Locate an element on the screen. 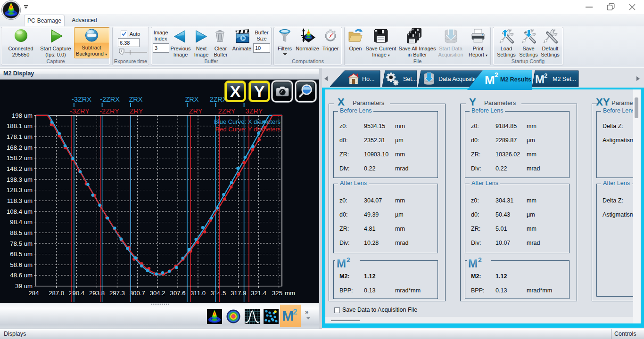  svg-text: 39 um is located at coordinates (24, 286).